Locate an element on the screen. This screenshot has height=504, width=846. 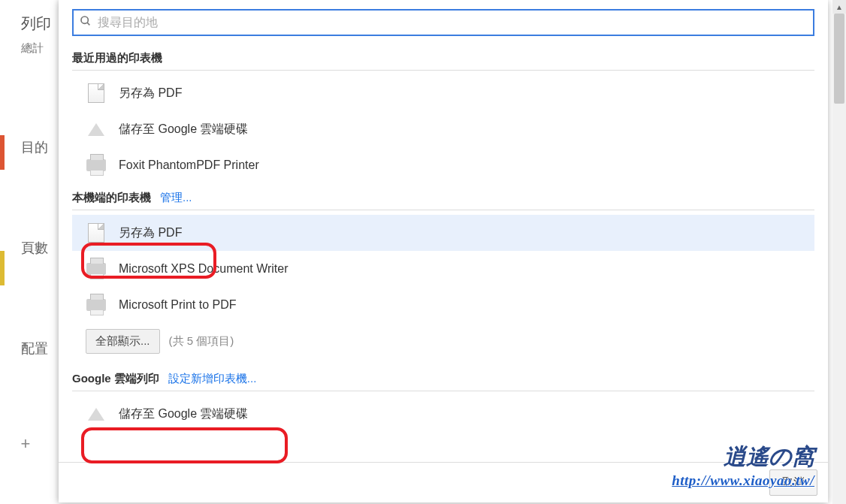
cancel-button: 取消 is located at coordinates (793, 482).